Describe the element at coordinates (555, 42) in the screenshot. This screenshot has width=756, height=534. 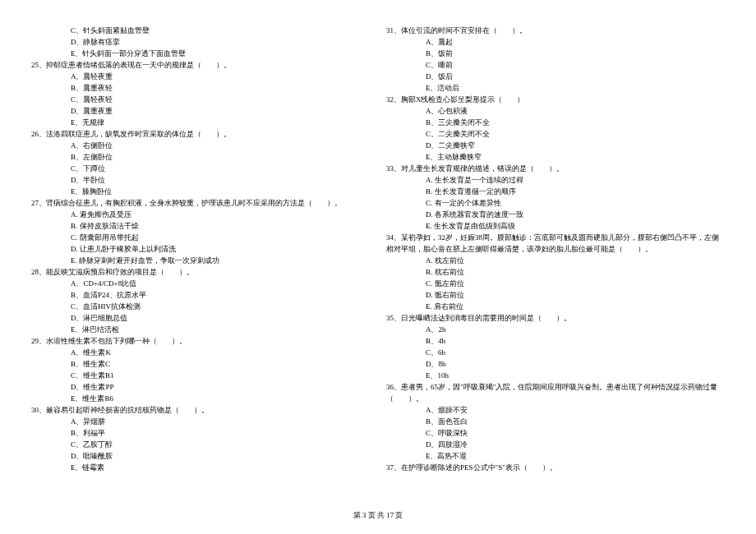
I see `option-text: A、晨起` at that location.